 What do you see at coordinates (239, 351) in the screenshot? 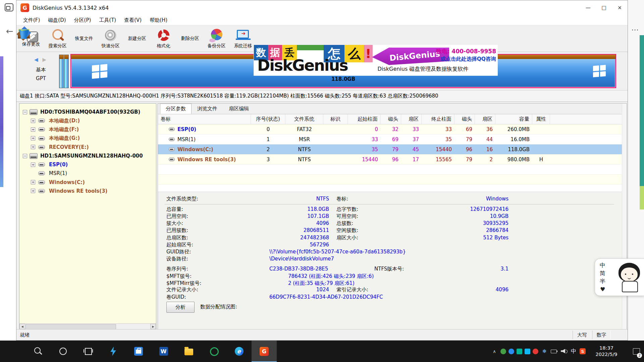
I see `taskbar-edge: e` at bounding box center [239, 351].